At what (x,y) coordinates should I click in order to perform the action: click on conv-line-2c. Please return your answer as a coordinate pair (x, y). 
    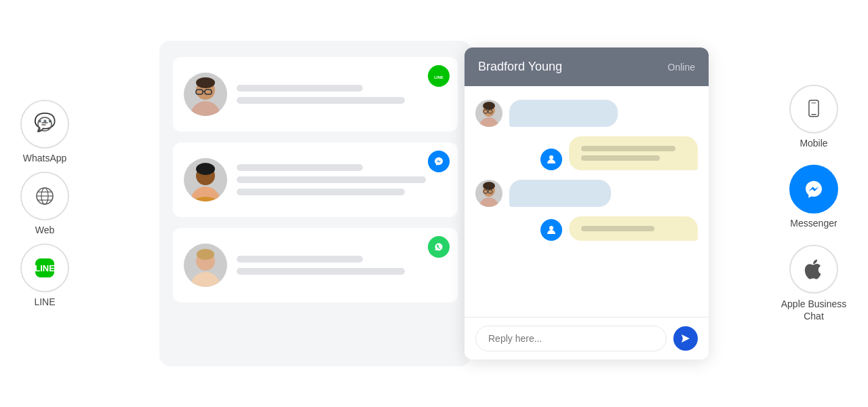
    Looking at the image, I should click on (321, 192).